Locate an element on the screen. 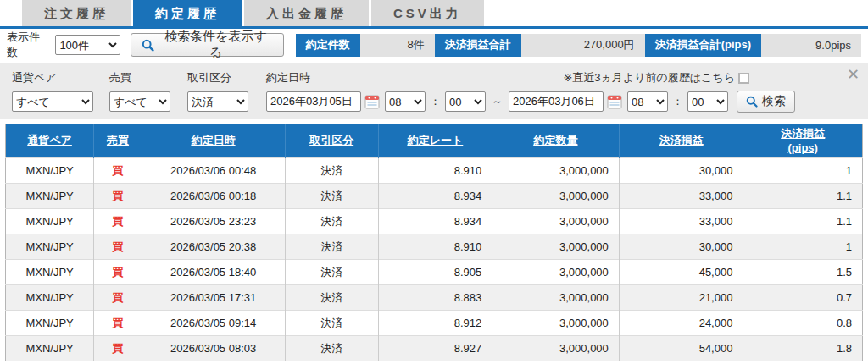 This screenshot has height=364, width=868. range-tilde: ～ is located at coordinates (497, 102).